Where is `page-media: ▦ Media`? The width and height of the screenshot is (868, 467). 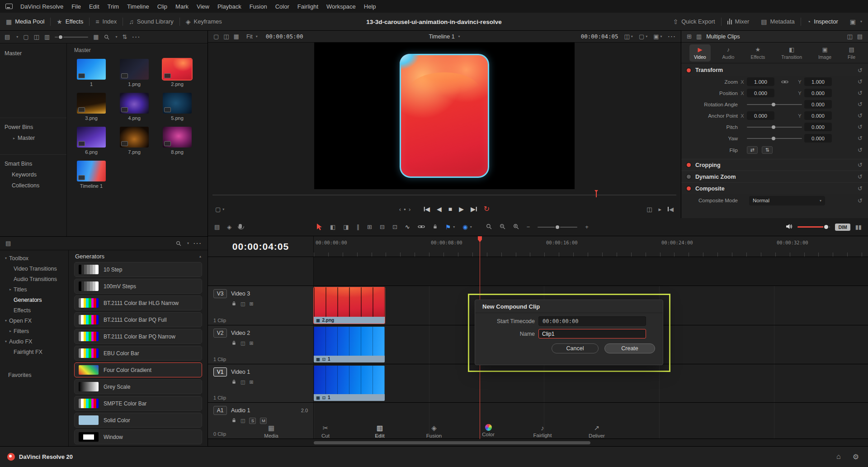
page-media: ▦ Media is located at coordinates (271, 445).